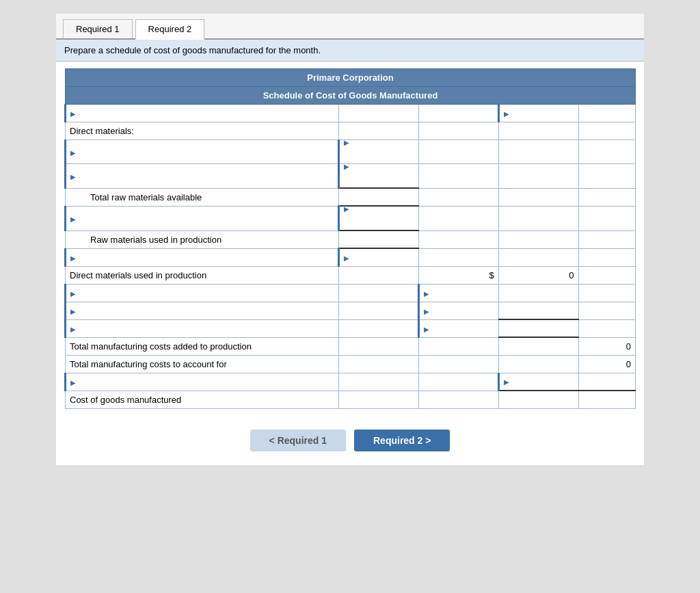 This screenshot has width=700, height=593. I want to click on total-raw-label: Total raw materials available, so click(202, 197).